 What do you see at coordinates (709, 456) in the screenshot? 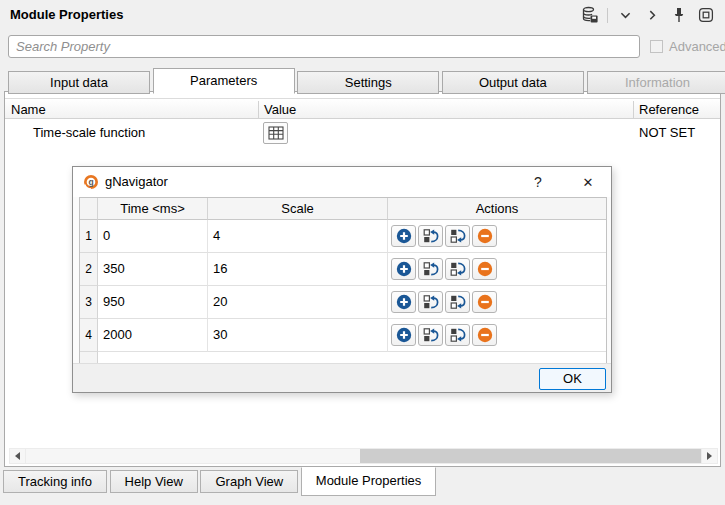
I see `scroll-right-button` at bounding box center [709, 456].